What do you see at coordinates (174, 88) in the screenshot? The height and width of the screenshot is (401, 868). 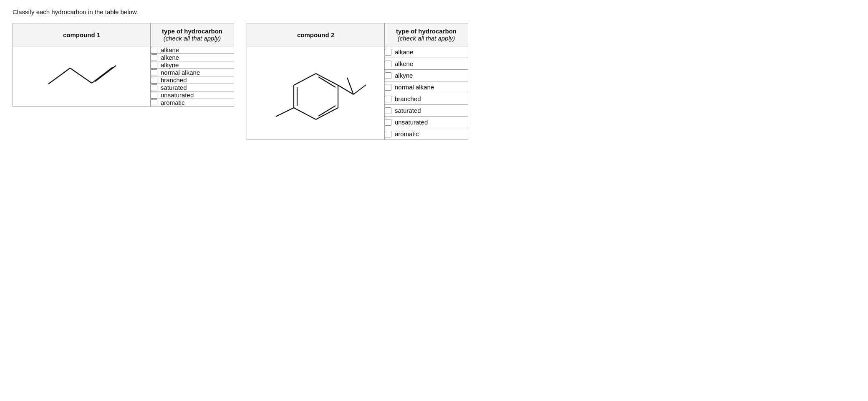 I see `label-saturated-c1: saturated` at bounding box center [174, 88].